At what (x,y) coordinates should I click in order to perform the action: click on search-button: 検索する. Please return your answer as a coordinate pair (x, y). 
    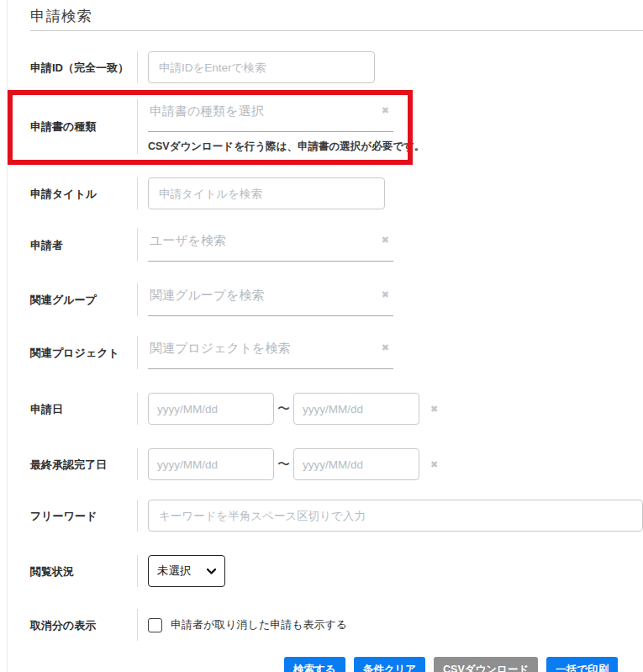
    Looking at the image, I should click on (314, 664).